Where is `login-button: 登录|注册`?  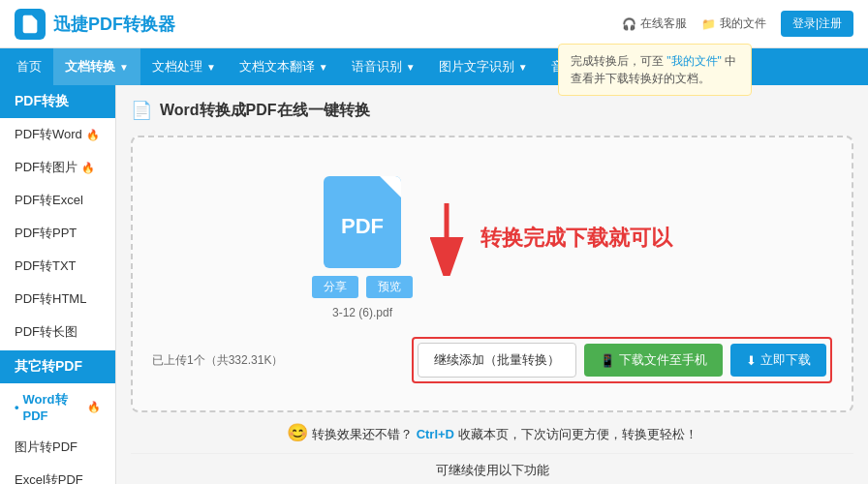
login-button: 登录|注册 is located at coordinates (818, 23).